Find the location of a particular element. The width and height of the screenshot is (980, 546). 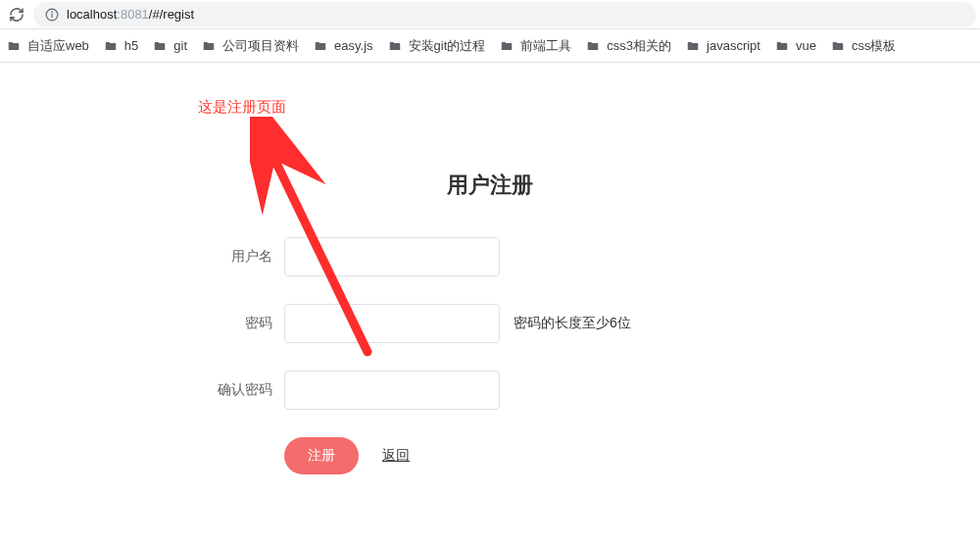

url-text: localhost:8081/#/regist is located at coordinates (130, 14).